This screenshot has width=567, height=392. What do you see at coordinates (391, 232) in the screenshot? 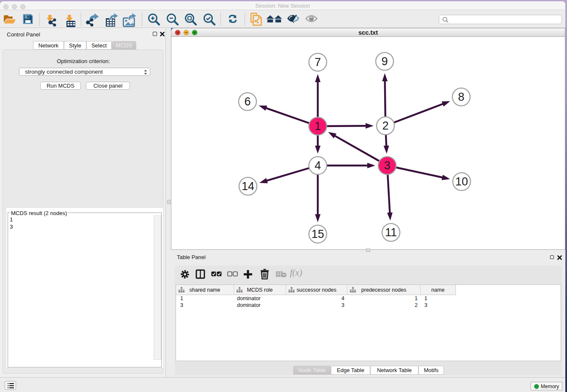
I see `svg-text: 11` at bounding box center [391, 232].